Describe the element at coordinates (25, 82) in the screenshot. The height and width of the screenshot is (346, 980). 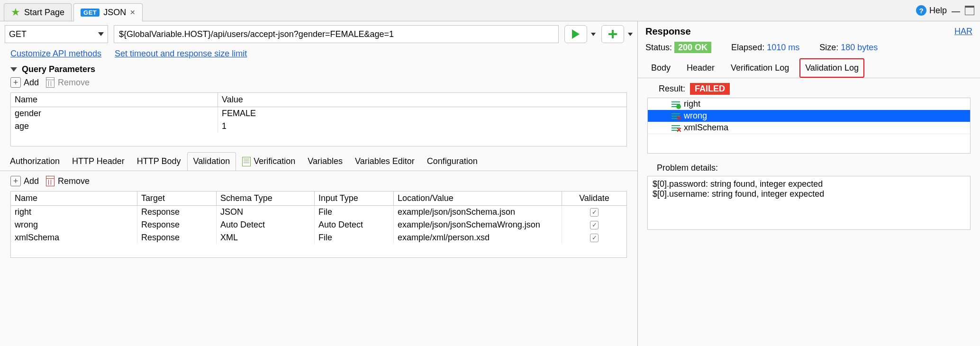
I see `qp-add-button: + Add` at that location.